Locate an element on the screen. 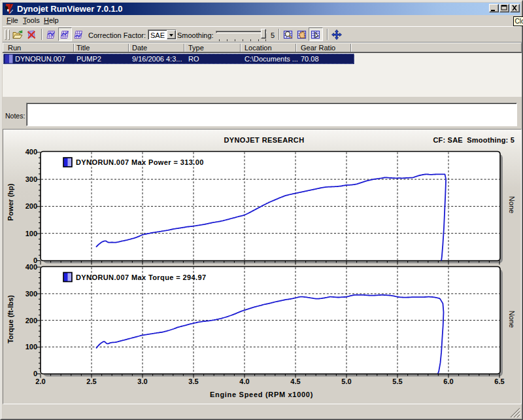  svg-text: 2.5 is located at coordinates (92, 381).